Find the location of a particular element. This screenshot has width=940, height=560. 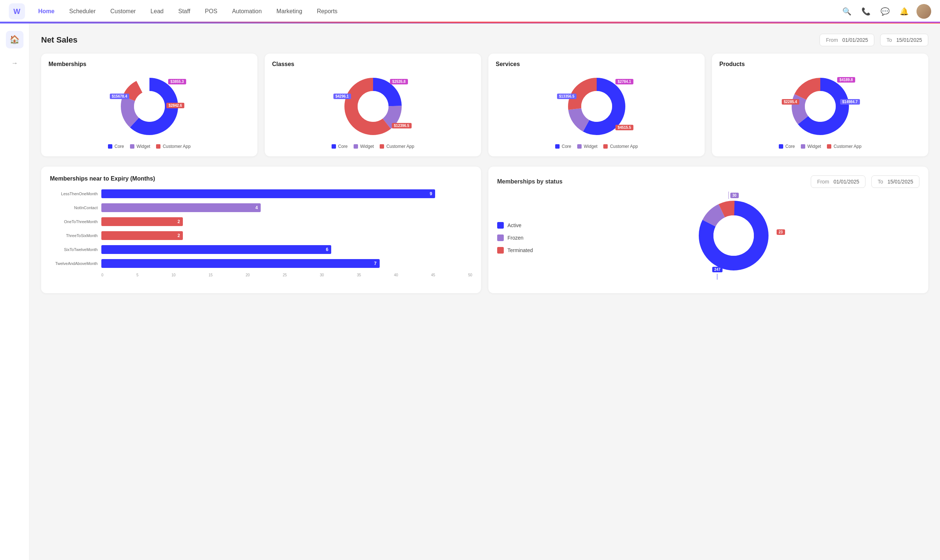

bar-fill-notincontact: 4 is located at coordinates (181, 208).